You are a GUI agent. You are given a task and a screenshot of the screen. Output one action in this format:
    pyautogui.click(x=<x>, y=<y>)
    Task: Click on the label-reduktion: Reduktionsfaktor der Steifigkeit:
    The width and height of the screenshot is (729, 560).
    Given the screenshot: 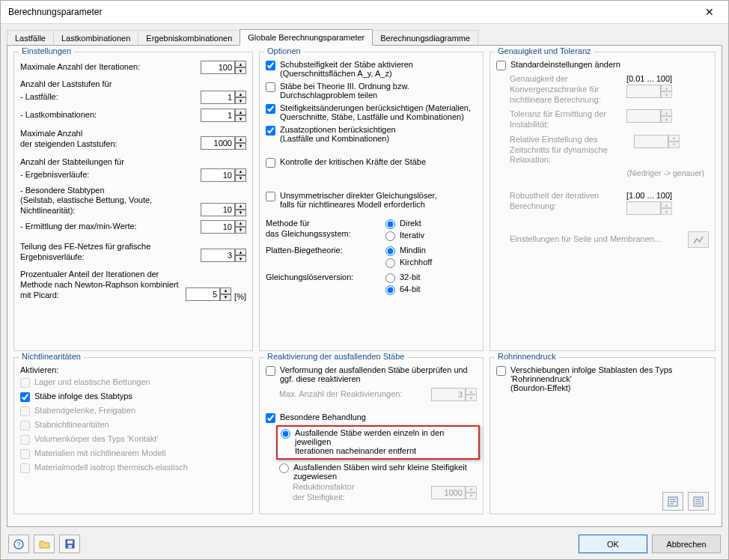 What is the action you would take?
    pyautogui.click(x=362, y=493)
    